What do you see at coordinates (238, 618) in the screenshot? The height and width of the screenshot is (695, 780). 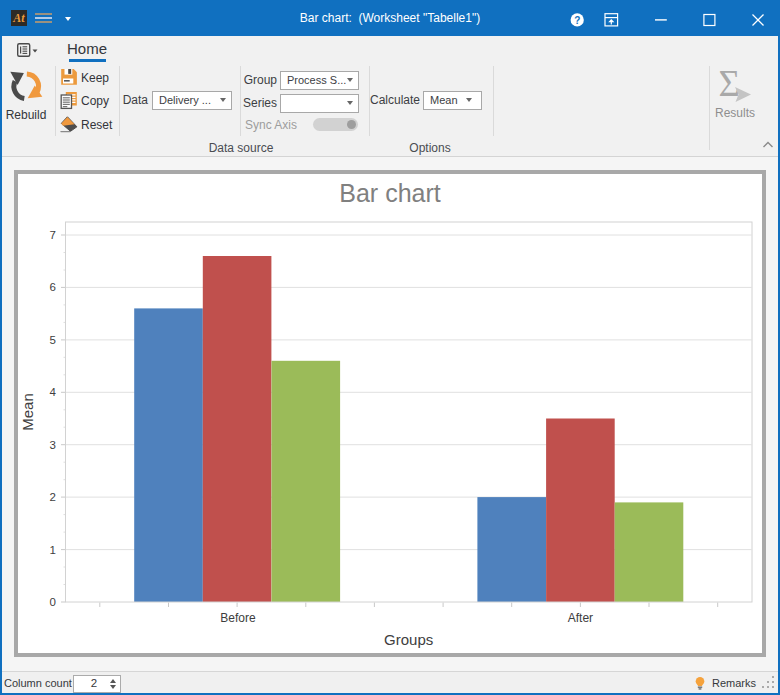 I see `svg-text: Before` at bounding box center [238, 618].